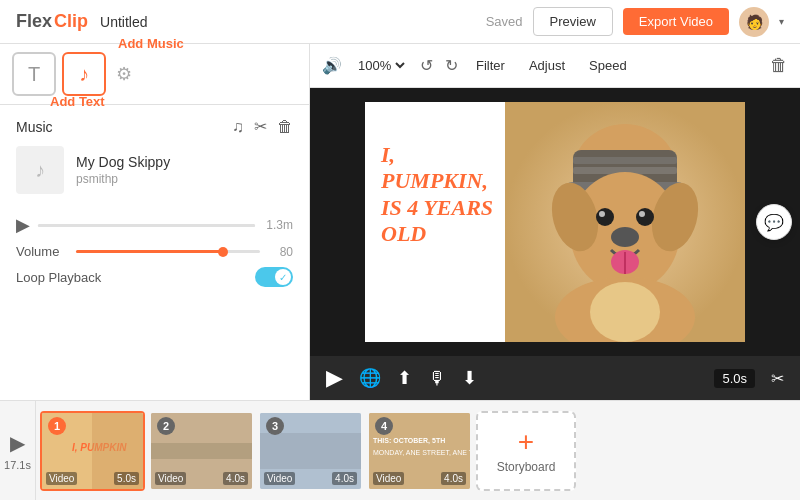 This screenshot has height=500, width=800. What do you see at coordinates (388, 478) in the screenshot?
I see `tl-label-4: Video` at bounding box center [388, 478].